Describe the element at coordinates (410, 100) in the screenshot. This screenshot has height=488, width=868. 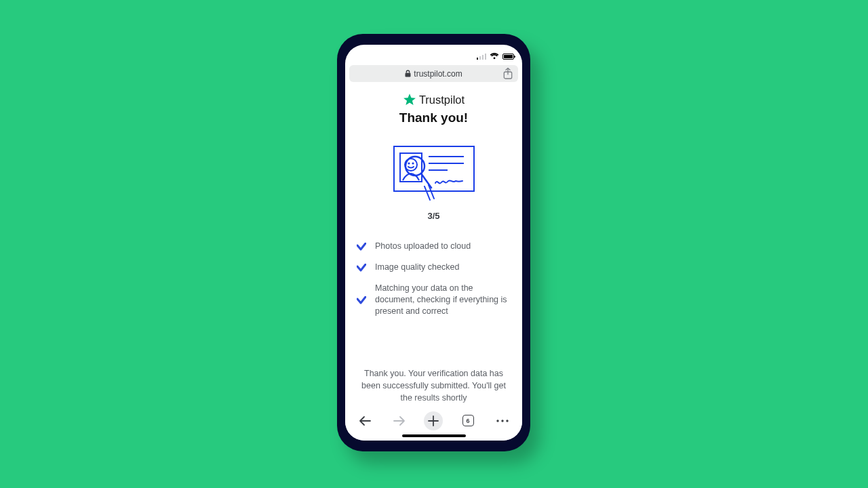
I see `star-icon` at that location.